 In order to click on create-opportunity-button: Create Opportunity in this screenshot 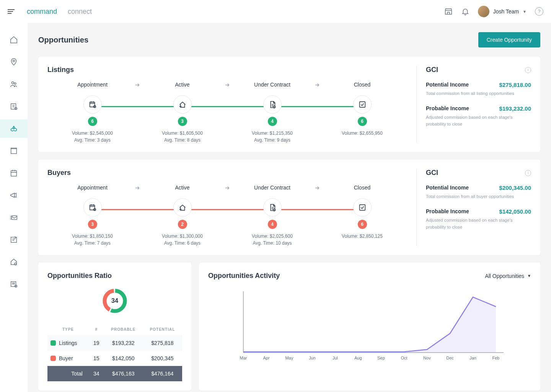, I will do `click(509, 40)`.